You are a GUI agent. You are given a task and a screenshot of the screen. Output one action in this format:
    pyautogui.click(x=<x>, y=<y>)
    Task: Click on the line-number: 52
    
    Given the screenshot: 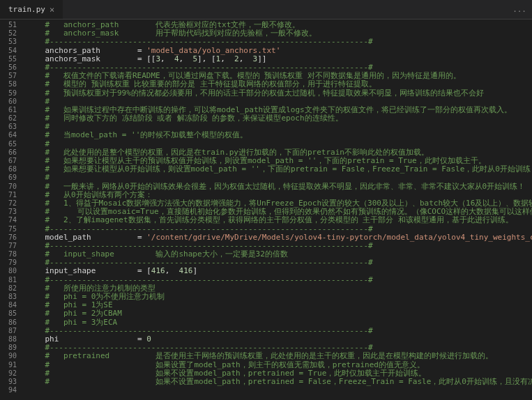 What is the action you would take?
    pyautogui.click(x=8, y=33)
    